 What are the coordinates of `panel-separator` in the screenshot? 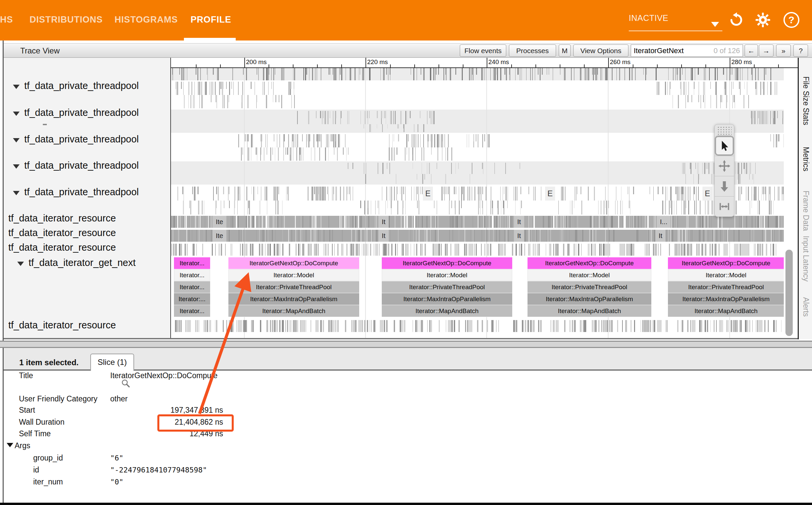 It's located at (406, 344).